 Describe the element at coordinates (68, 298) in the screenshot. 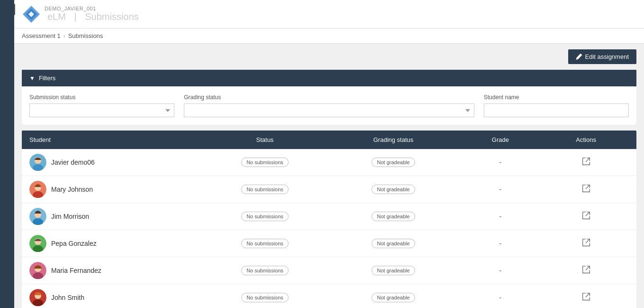

I see `student-name: John Smith` at that location.